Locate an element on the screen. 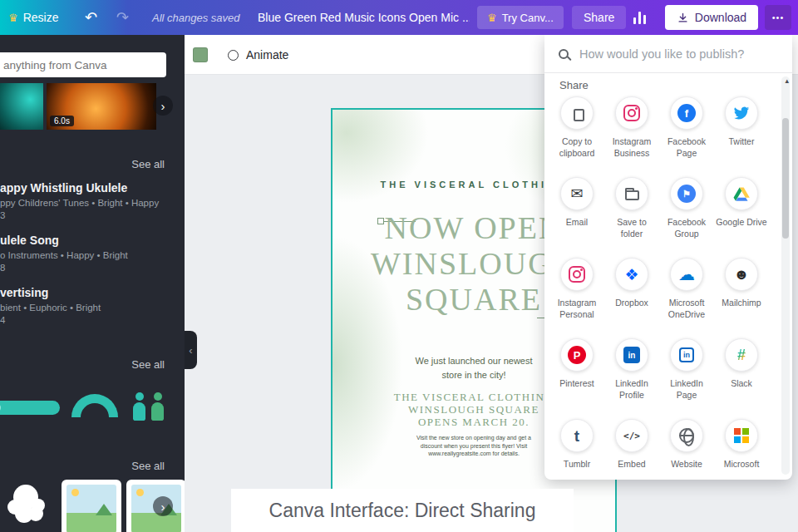  linkedin-page-icon: in is located at coordinates (687, 355).